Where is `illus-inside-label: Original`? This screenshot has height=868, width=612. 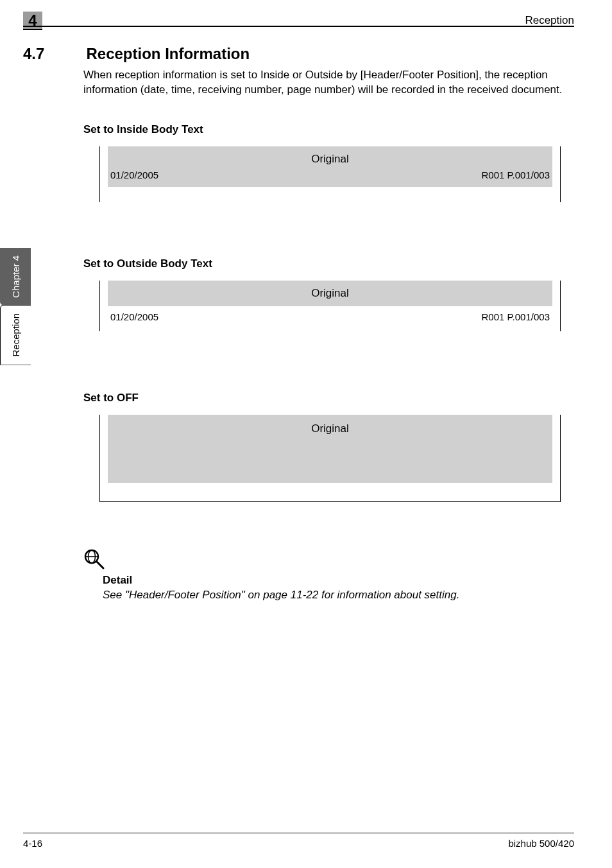
illus-inside-label: Original is located at coordinates (330, 158).